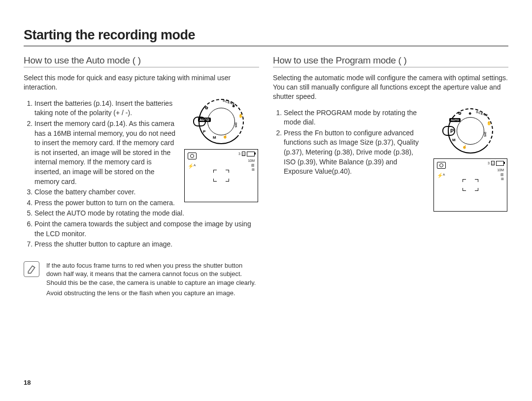 The image size is (532, 401). What do you see at coordinates (266, 46) in the screenshot?
I see `title-rule` at bounding box center [266, 46].